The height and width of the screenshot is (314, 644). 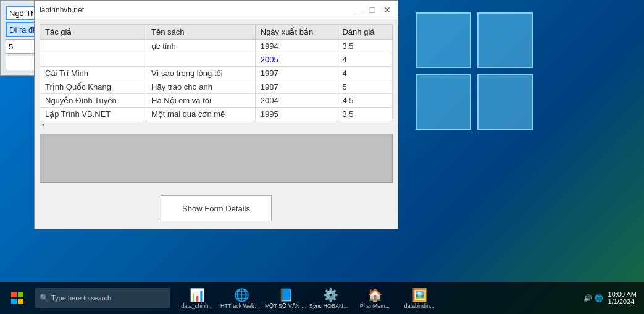 What do you see at coordinates (201, 32) in the screenshot?
I see `col-header-tensach: Tên sách` at bounding box center [201, 32].